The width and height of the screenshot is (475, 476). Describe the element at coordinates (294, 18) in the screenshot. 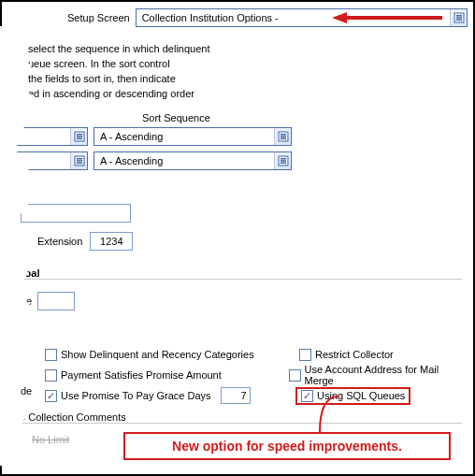

I see `setup-screen-combo-value: Collection Institution Options -` at that location.